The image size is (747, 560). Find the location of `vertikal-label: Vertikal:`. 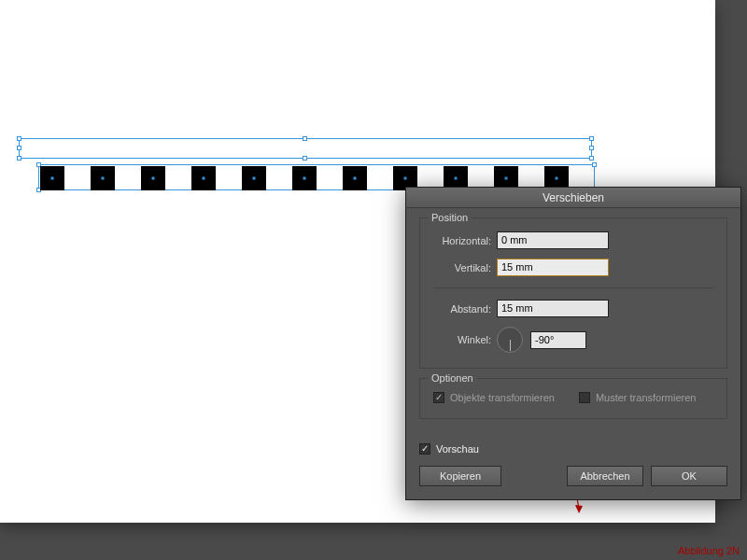

vertikal-label: Vertikal: is located at coordinates (465, 268).